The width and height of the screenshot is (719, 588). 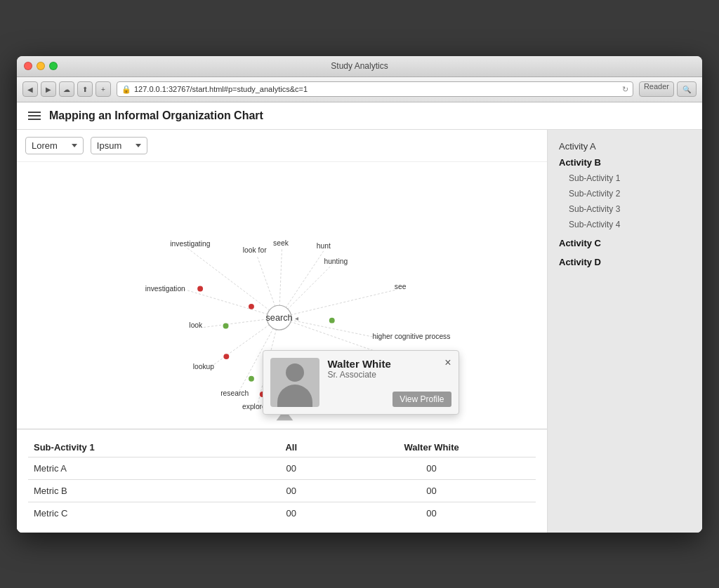 What do you see at coordinates (282, 481) in the screenshot?
I see `metrics-table: Sub-Activity 1 All Walter White Metric A…` at bounding box center [282, 481].